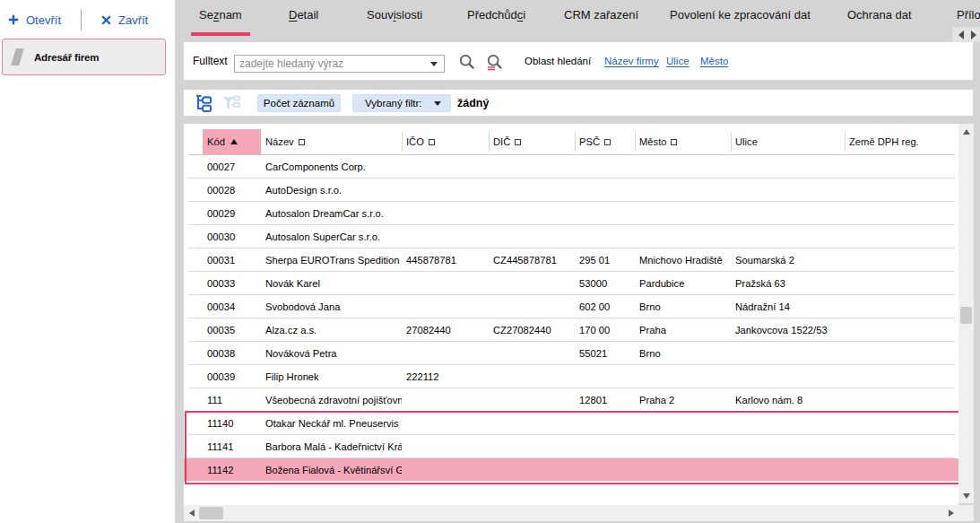 This screenshot has height=523, width=980. What do you see at coordinates (578, 61) in the screenshot?
I see `fulltext-search-strip: Fulltext Oblast hledání Název firmy Ulic…` at bounding box center [578, 61].